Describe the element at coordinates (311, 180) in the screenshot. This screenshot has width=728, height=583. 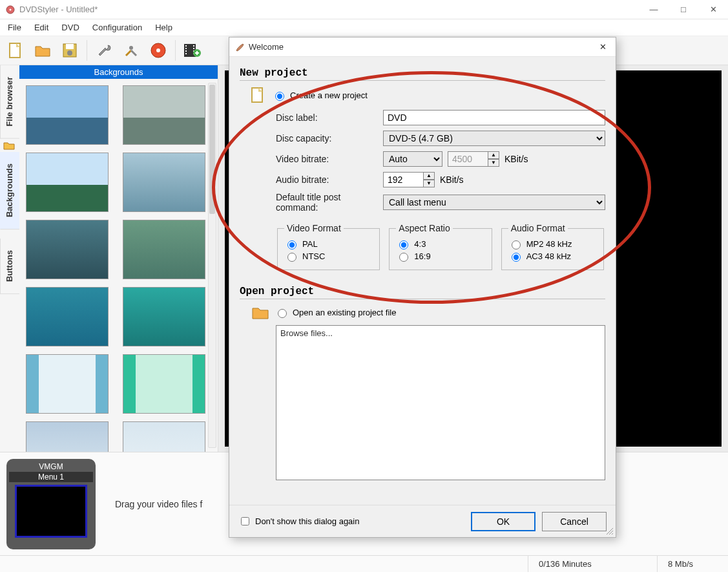
I see `audio-bitrate-label: Audio bitrate:` at that location.